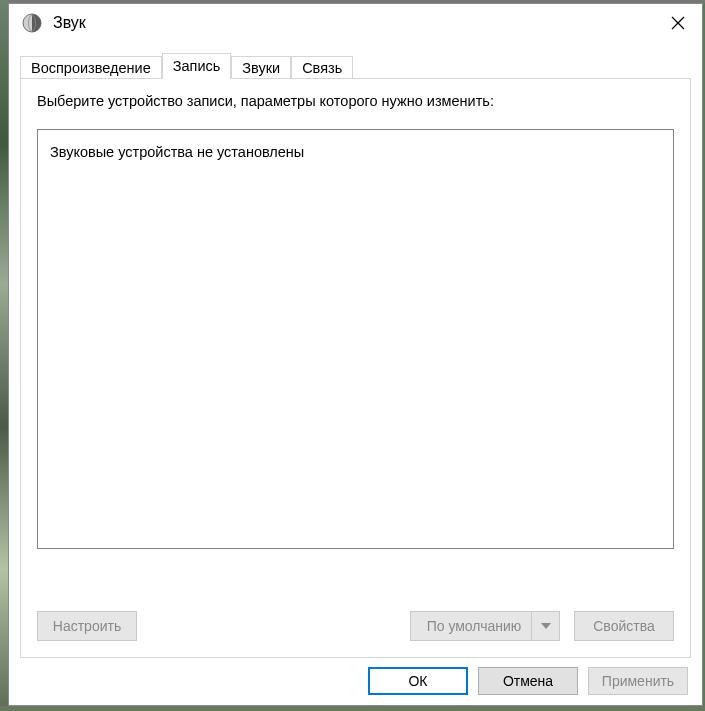 The height and width of the screenshot is (711, 705). What do you see at coordinates (528, 681) in the screenshot?
I see `cancel-button: Отмена` at bounding box center [528, 681].